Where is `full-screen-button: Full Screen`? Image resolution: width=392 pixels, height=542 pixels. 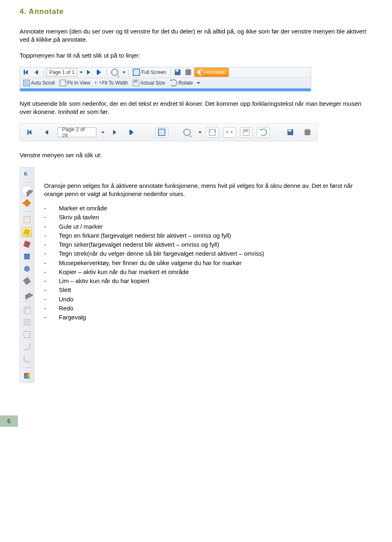 full-screen-button: Full Screen is located at coordinates (149, 72).